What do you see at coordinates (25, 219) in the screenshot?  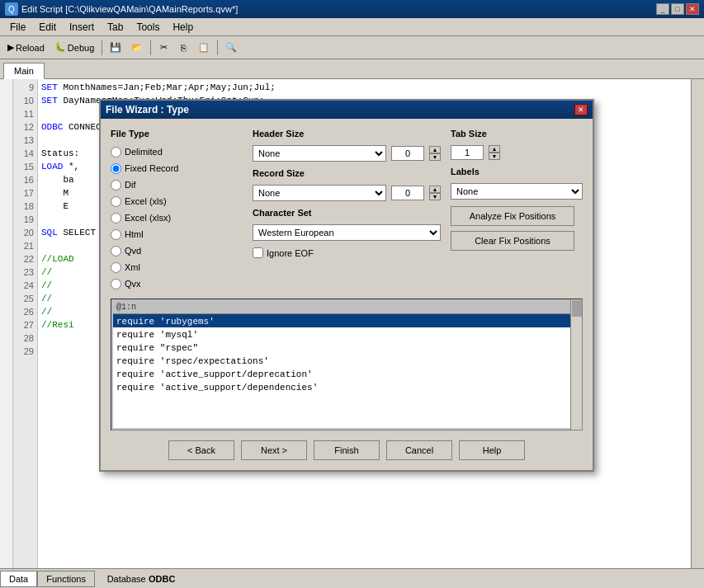 I see `line-num-19: 19` at bounding box center [25, 219].